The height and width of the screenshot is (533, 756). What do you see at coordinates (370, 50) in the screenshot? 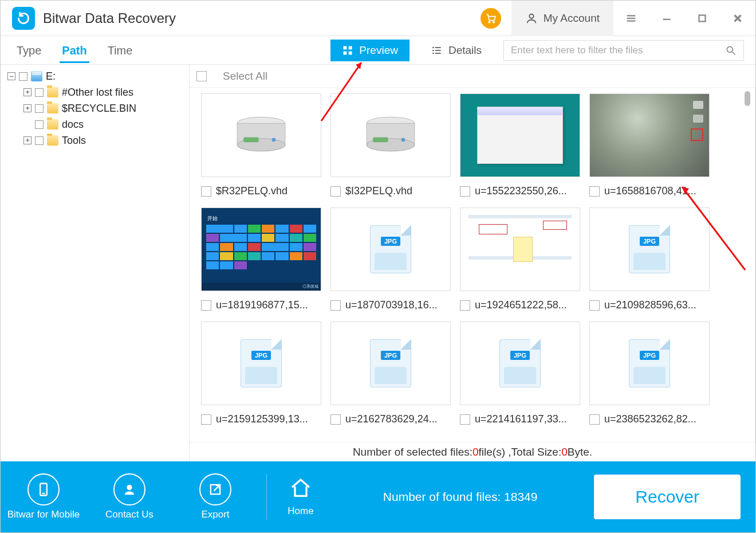
I see `preview-view-button: Preview` at bounding box center [370, 50].